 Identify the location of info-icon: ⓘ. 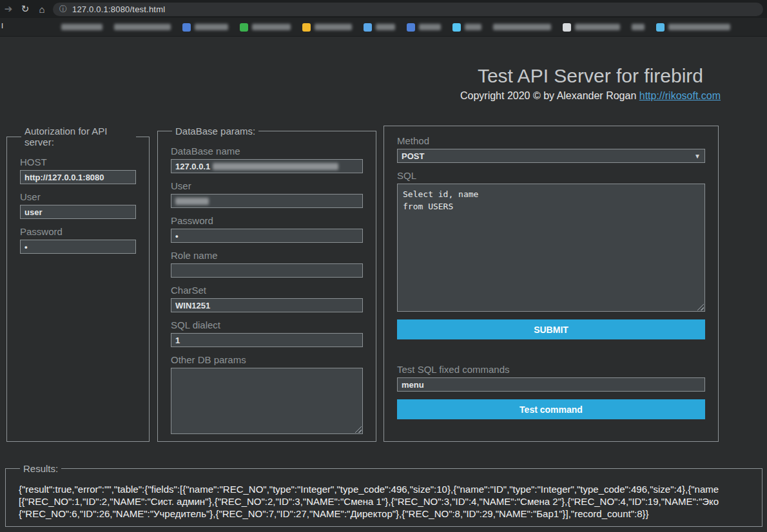
(63, 9).